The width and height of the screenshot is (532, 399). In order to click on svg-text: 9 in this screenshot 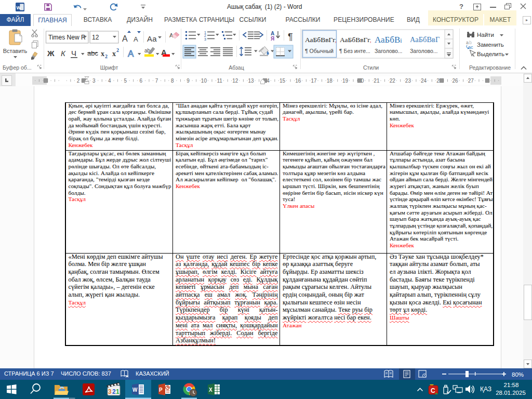, I will do `click(188, 81)`.